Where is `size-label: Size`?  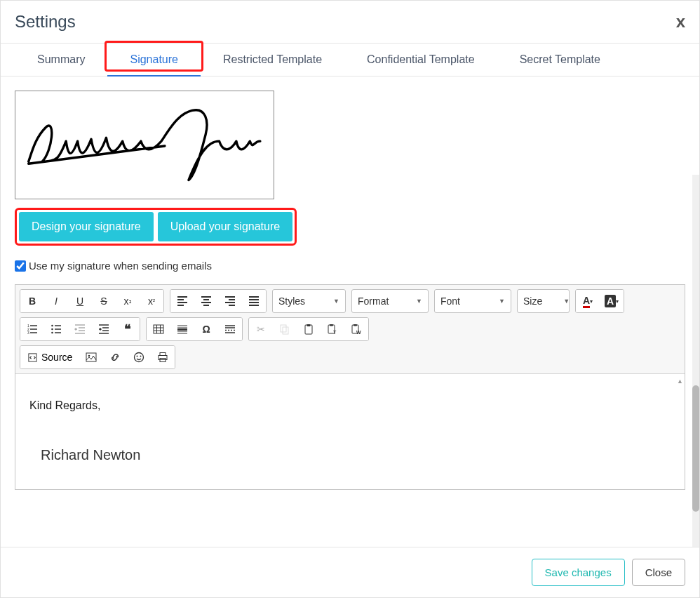
size-label: Size is located at coordinates (533, 301).